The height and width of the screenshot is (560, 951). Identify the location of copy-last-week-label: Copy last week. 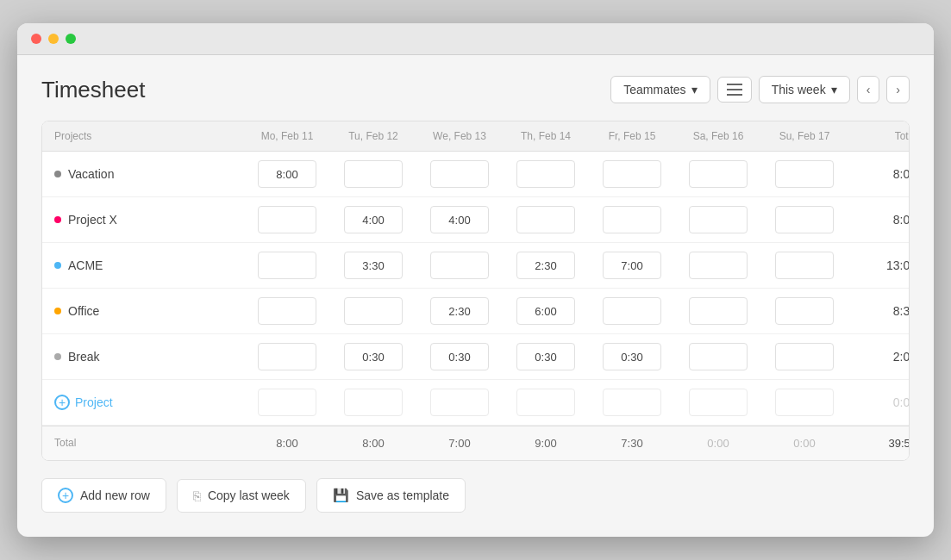
(248, 495).